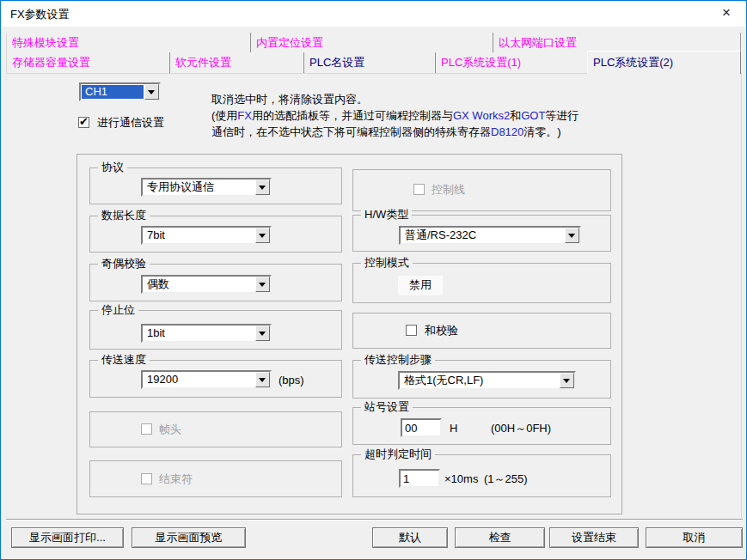  Describe the element at coordinates (128, 43) in the screenshot. I see `tab-特殊模块设置: 特殊模块设置` at that location.